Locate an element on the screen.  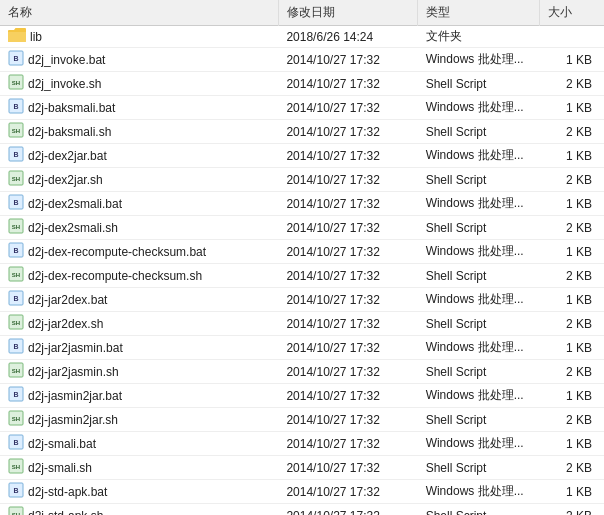
table-row: SH d2j-smali.sh 2014/10/27 17:32 Shell S… is located at coordinates (302, 468).